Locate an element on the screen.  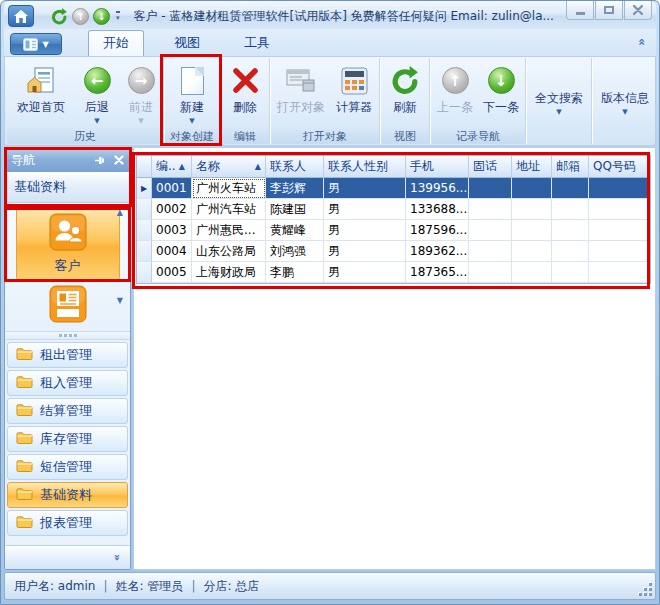
table-cell: 0002 is located at coordinates (172, 210).